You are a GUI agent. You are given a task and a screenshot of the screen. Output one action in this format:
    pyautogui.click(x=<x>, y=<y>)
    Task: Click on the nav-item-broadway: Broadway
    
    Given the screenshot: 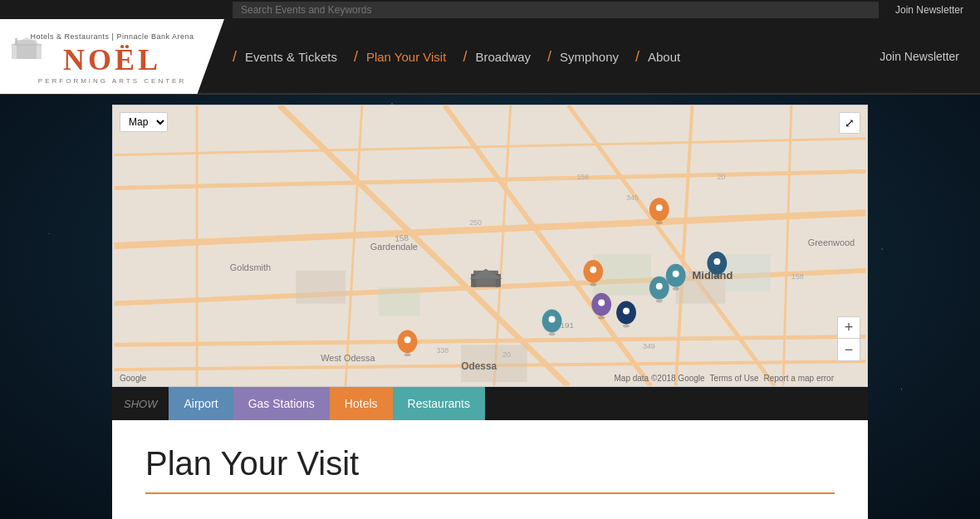 What is the action you would take?
    pyautogui.click(x=503, y=56)
    